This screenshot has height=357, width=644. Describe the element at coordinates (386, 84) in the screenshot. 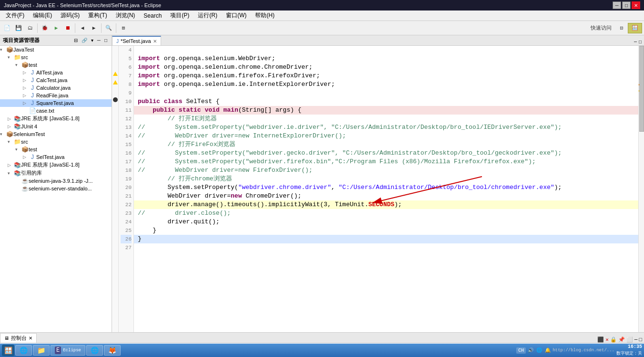

I see `code-line-8: import org.openqa.selenium.ie.InternetEx…` at that location.